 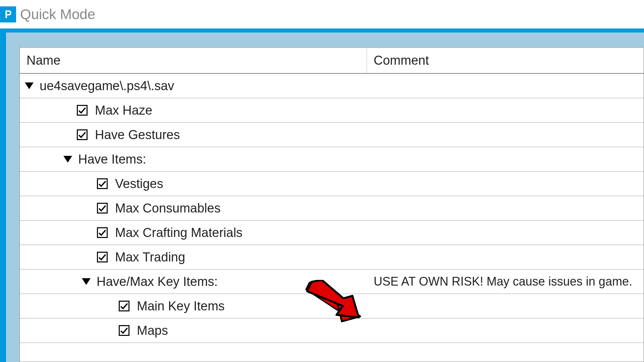 What do you see at coordinates (123, 111) in the screenshot?
I see `tree-label: Max Haze` at bounding box center [123, 111].